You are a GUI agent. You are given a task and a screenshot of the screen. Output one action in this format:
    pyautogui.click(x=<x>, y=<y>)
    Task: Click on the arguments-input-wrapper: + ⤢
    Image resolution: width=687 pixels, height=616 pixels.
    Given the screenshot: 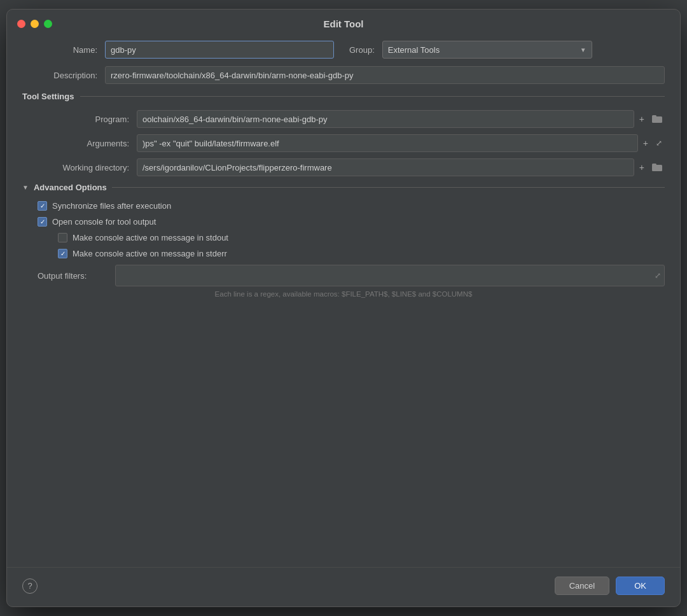 What is the action you would take?
    pyautogui.click(x=401, y=143)
    